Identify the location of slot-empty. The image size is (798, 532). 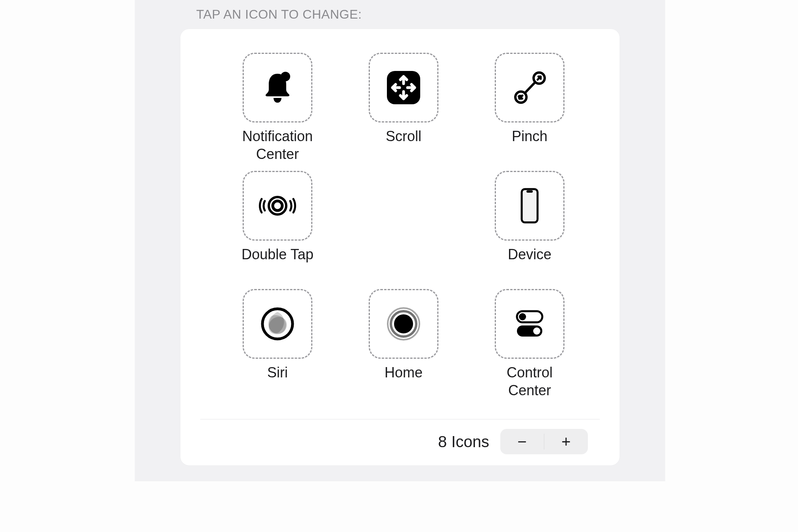
(404, 226).